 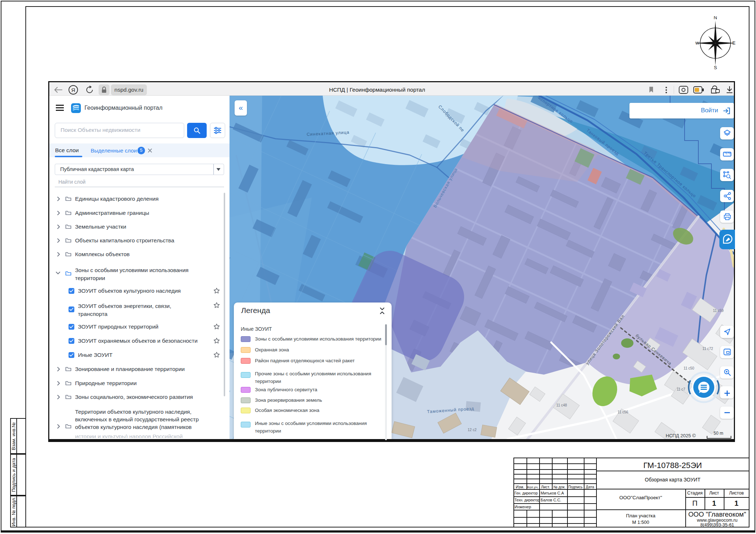 What do you see at coordinates (472, 430) in the screenshot?
I see `svg-text: 12 с2` at bounding box center [472, 430].